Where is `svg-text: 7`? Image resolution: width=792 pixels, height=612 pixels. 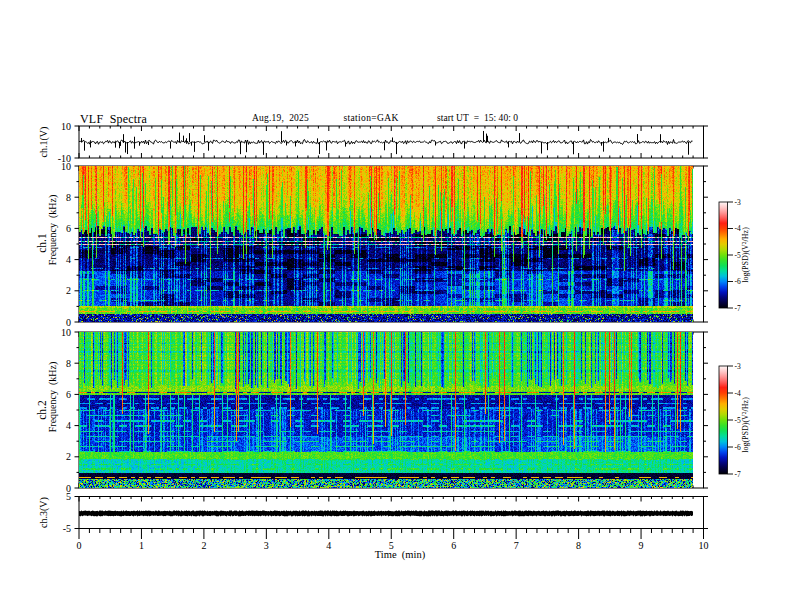
svg-text: 7 is located at coordinates (516, 546).